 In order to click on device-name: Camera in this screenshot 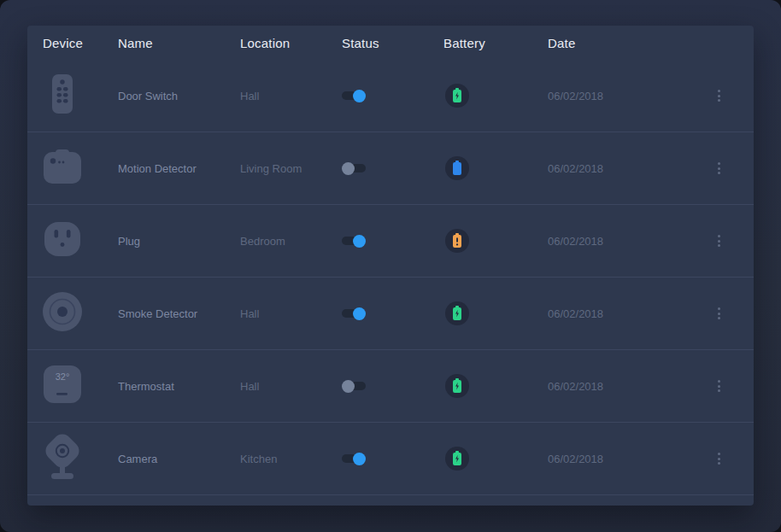, I will do `click(179, 459)`.